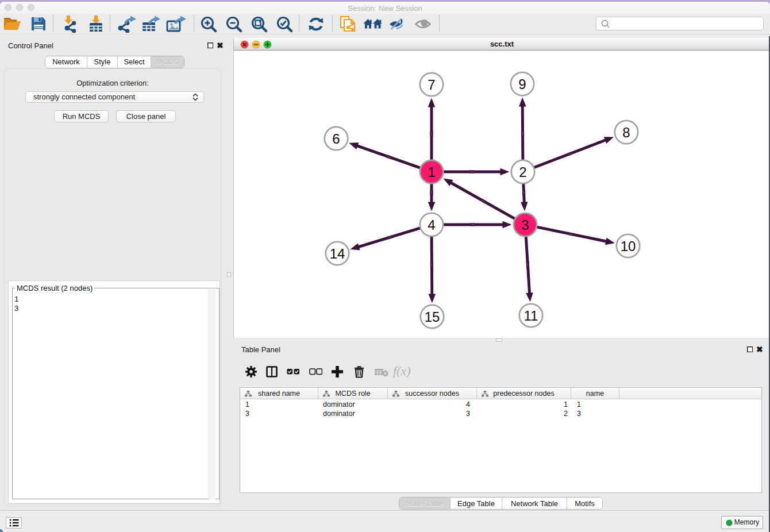 The width and height of the screenshot is (770, 532). Describe the element at coordinates (629, 246) in the screenshot. I see `svg-text: 10` at that location.